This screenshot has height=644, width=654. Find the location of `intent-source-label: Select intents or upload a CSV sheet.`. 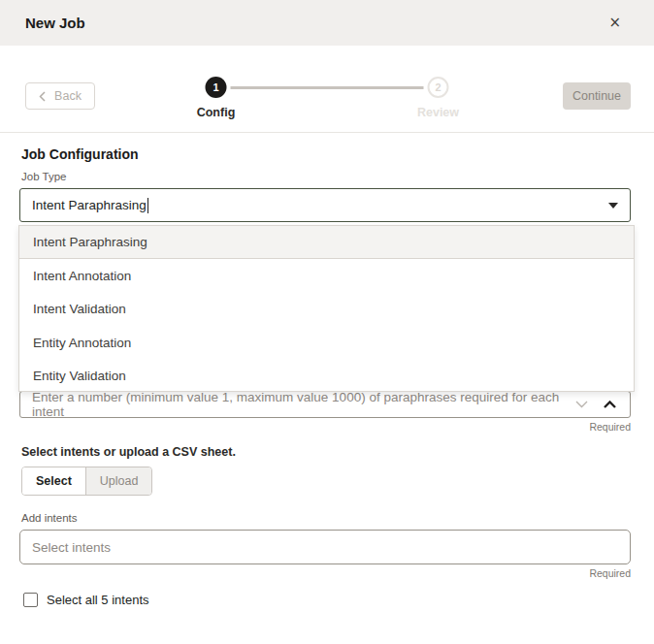

intent-source-label: Select intents or upload a CSV sheet. is located at coordinates (326, 452).